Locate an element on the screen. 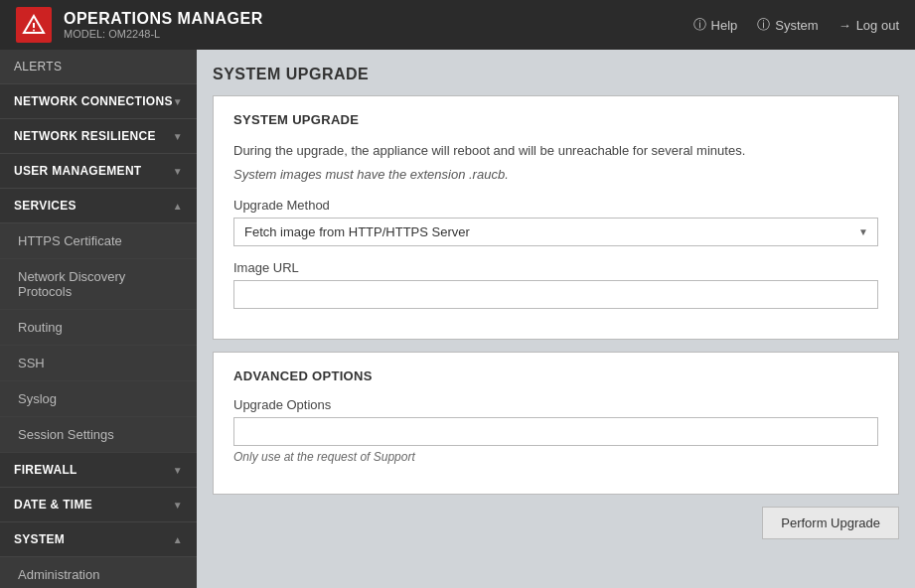  system-label: System is located at coordinates (797, 26).